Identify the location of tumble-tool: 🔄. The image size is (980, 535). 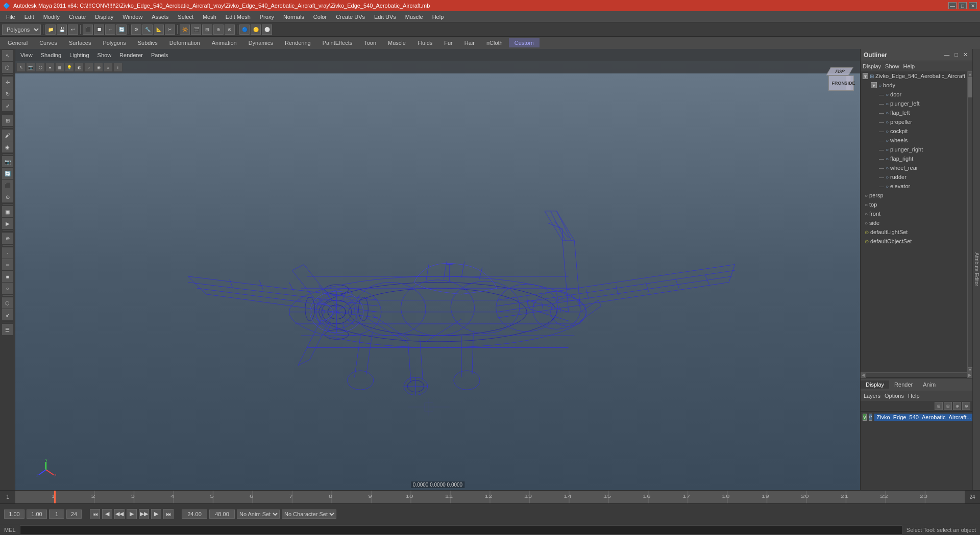
(8, 173).